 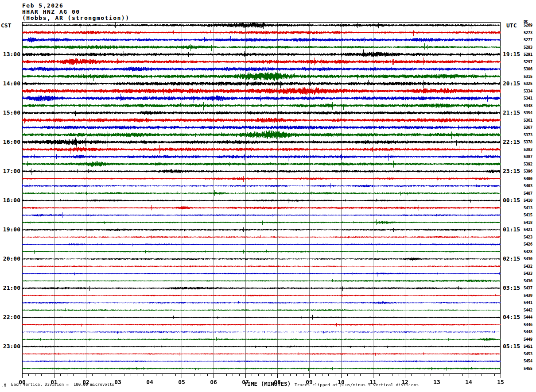 What do you see at coordinates (528, 62) in the screenshot?
I see `trace-count-value: 5297` at bounding box center [528, 62].